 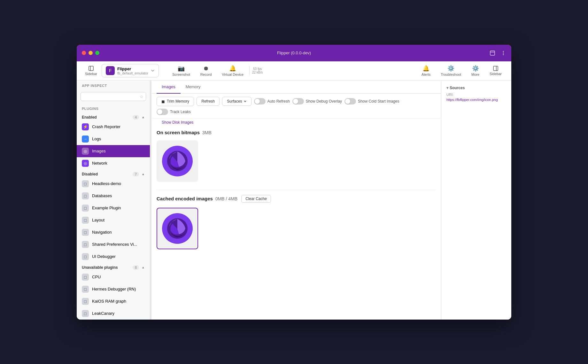 What do you see at coordinates (85, 196) in the screenshot?
I see `databases-icon: ◻` at bounding box center [85, 196].